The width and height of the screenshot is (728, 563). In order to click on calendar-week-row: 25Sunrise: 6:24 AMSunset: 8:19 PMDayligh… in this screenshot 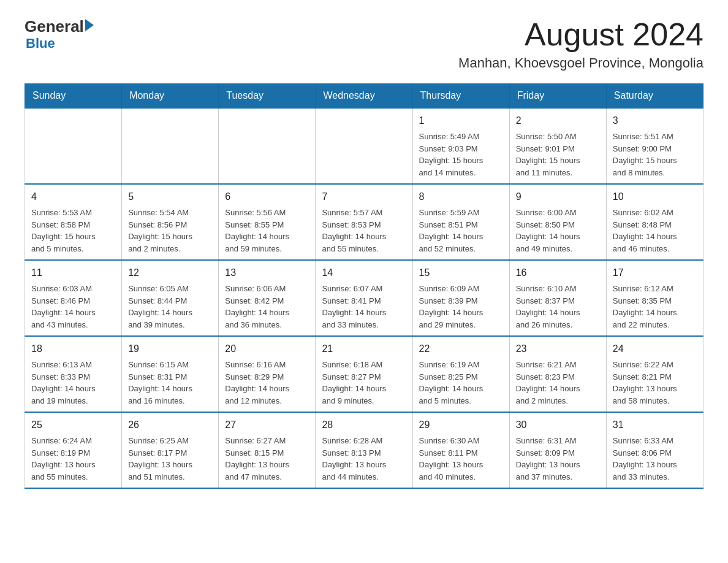, I will do `click(364, 450)`.